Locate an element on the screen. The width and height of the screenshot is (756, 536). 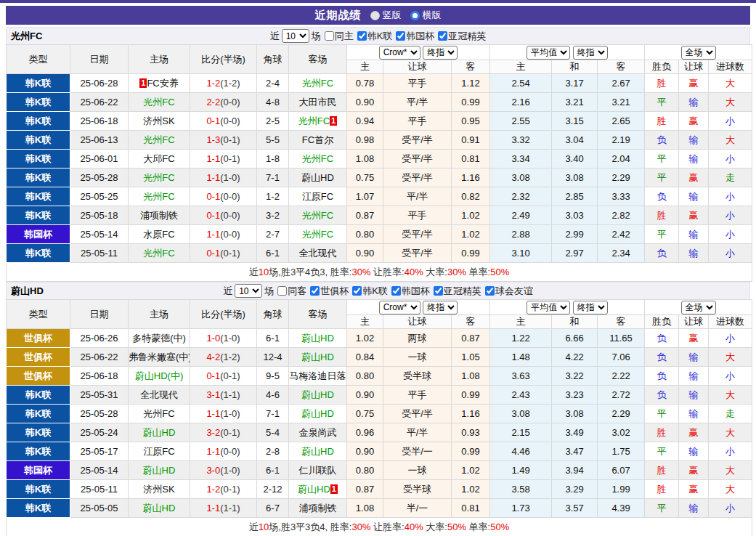
match-date-cell: 25-05-18 is located at coordinates (99, 216).